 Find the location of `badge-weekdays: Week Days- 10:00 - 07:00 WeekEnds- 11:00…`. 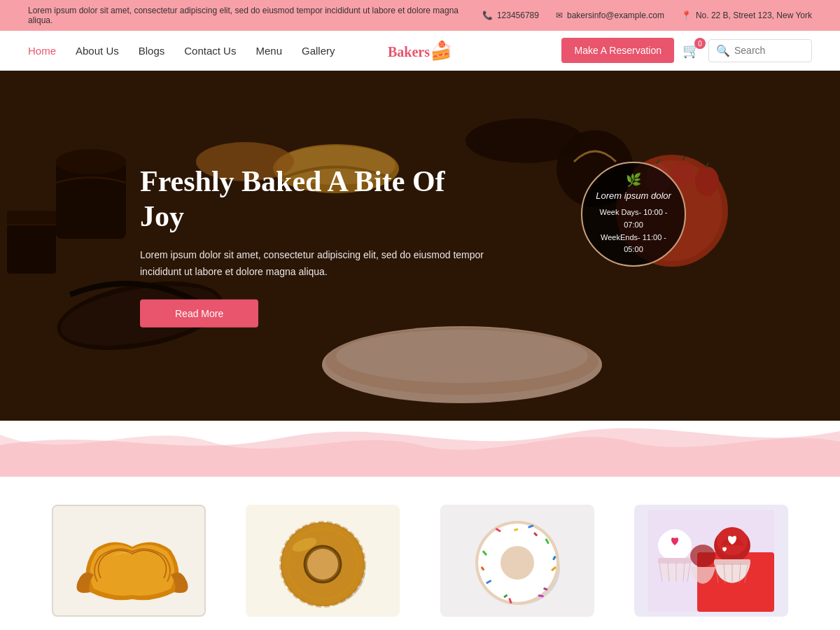

badge-weekdays: Week Days- 10:00 - 07:00 WeekEnds- 11:00… is located at coordinates (634, 231).